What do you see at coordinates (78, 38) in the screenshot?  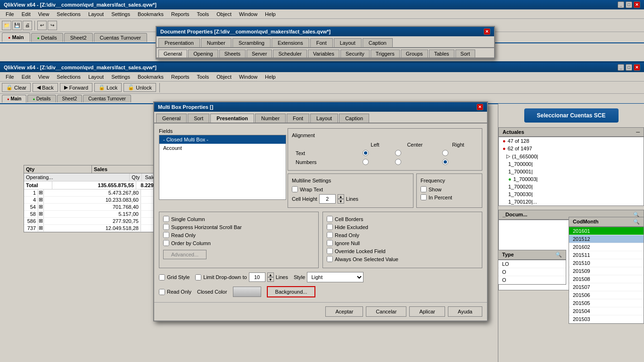 I see `tab-sheet2: Sheet2` at bounding box center [78, 38].